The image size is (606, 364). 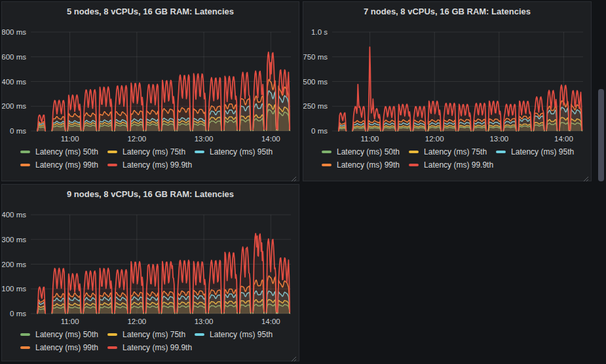 I want to click on y-tick-label: 800 ms, so click(x=14, y=32).